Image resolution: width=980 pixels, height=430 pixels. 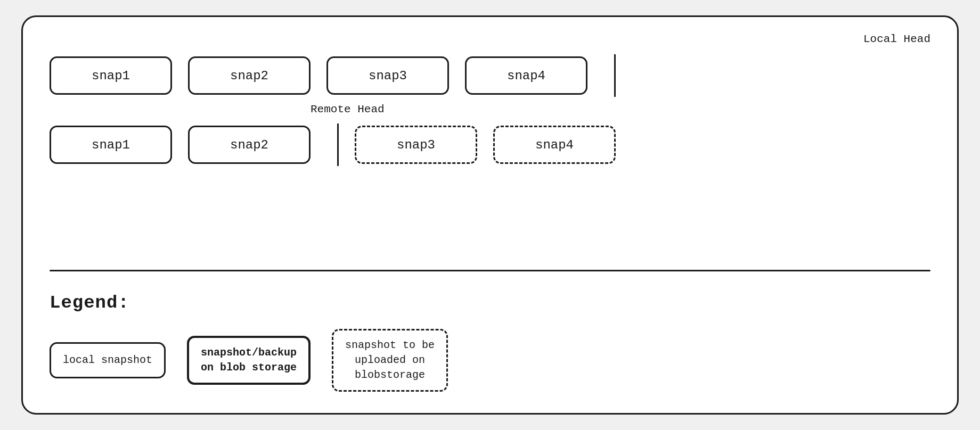 I want to click on legend-item-blob: snapshot/backup on blob storage, so click(x=249, y=360).